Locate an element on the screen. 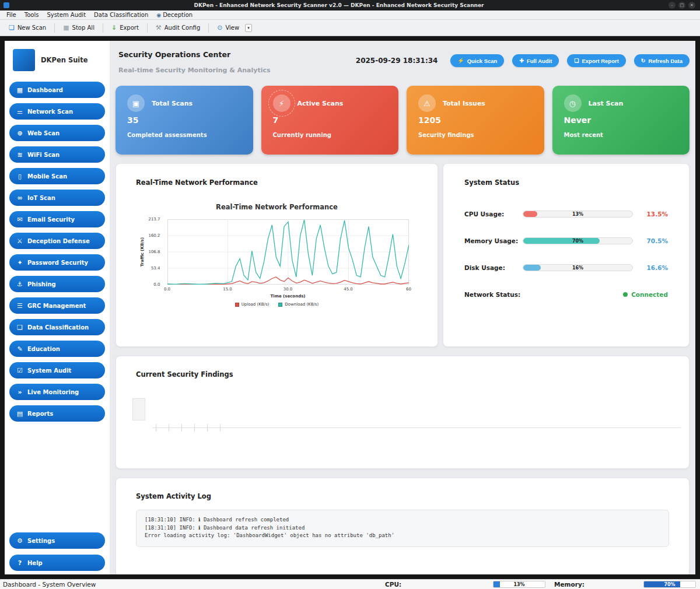  sidebar-item-label: Settings is located at coordinates (41, 541).